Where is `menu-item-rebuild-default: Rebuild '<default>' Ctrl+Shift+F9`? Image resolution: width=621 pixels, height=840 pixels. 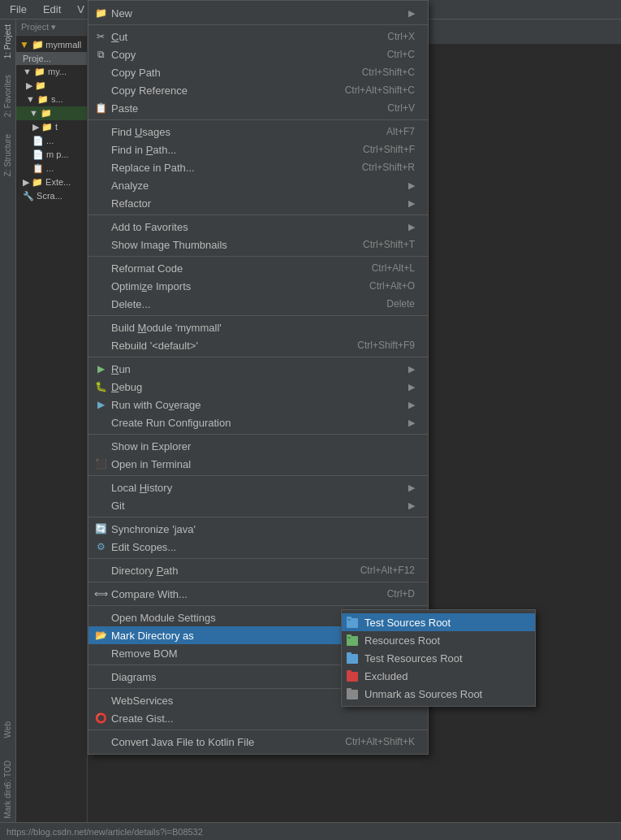
menu-item-rebuild-default: Rebuild '<default>' Ctrl+Shift+F9 is located at coordinates (258, 345).